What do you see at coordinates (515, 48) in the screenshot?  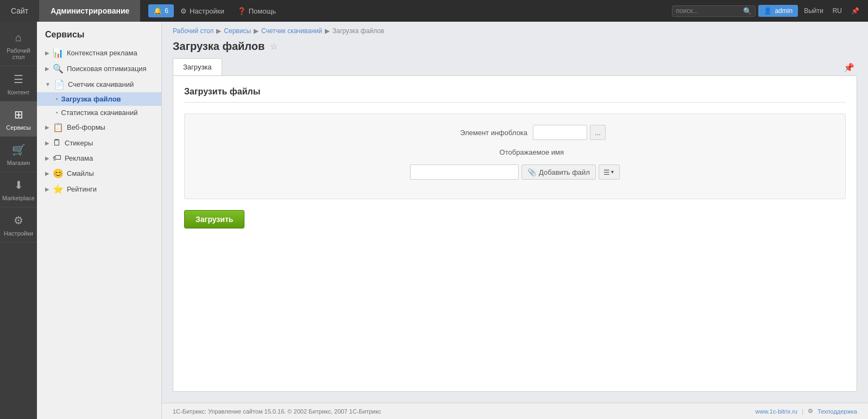 I see `page-title-row: Загрузка файлов ☆` at bounding box center [515, 48].